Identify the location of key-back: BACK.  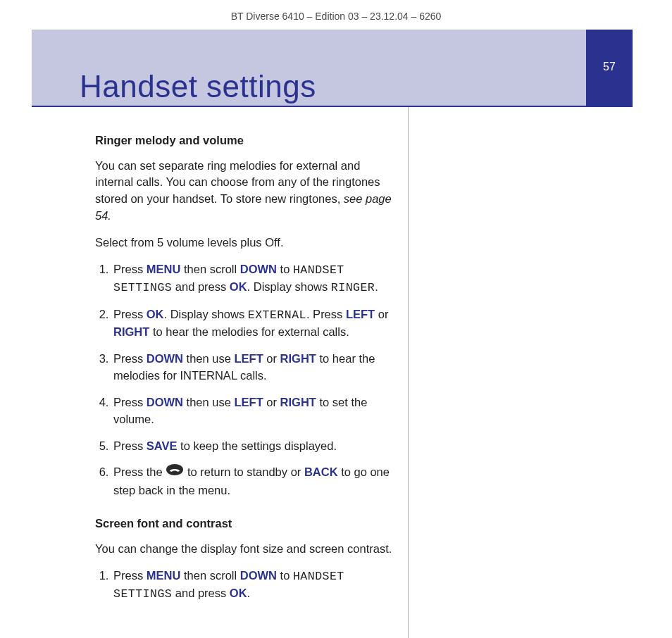
(321, 472).